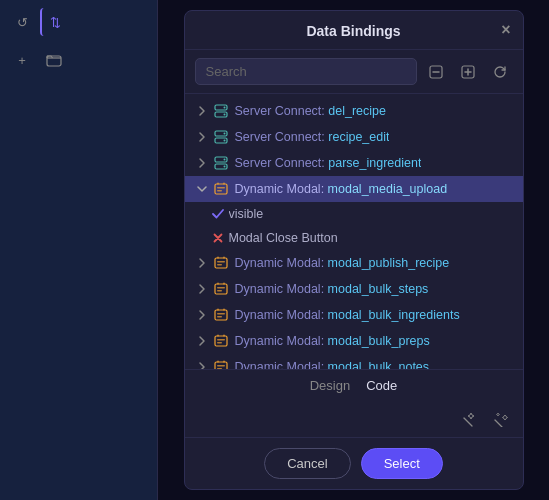 The width and height of the screenshot is (549, 500). I want to click on item-label: Server Connect: del_recipe, so click(310, 111).